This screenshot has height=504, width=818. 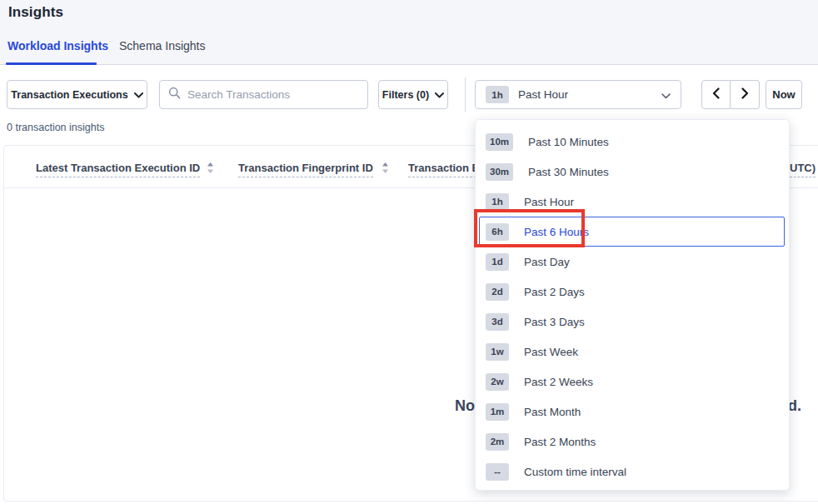 I want to click on time-option-badge: --, so click(x=497, y=472).